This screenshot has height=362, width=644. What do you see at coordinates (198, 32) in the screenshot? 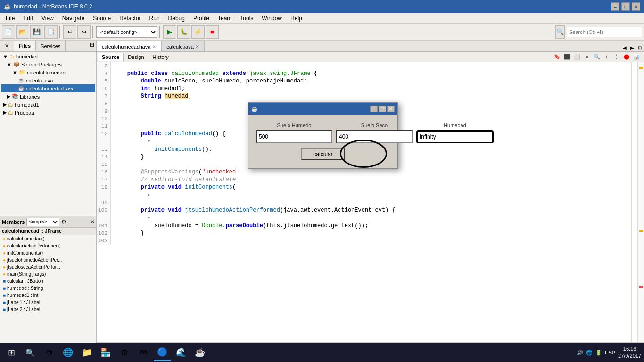
I see `profile-project-button: ⚡` at bounding box center [198, 32].